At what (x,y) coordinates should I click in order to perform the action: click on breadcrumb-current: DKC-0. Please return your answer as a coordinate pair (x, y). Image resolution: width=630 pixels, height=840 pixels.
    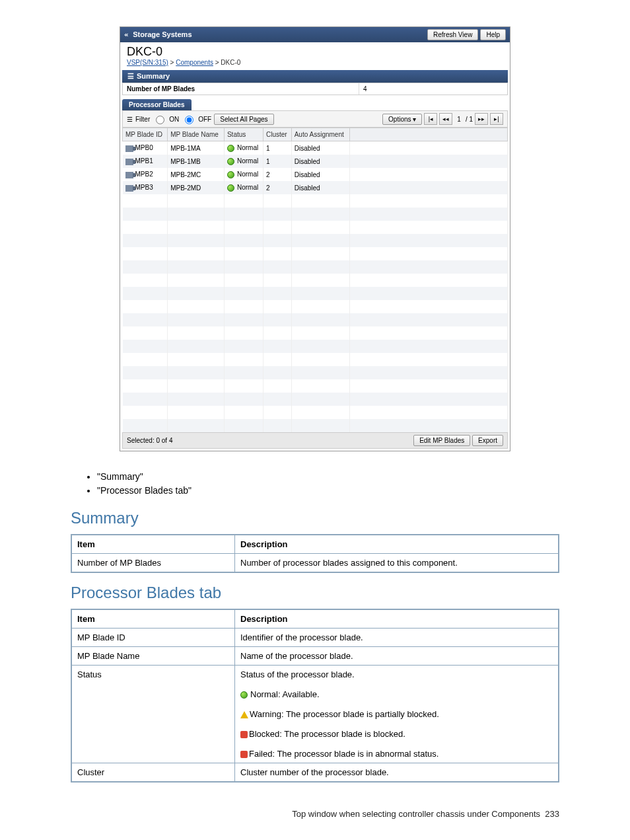
    Looking at the image, I should click on (230, 62).